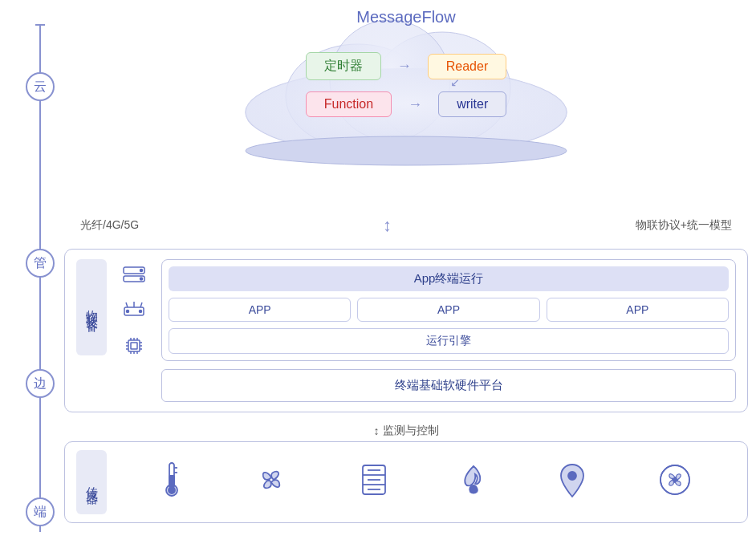 This screenshot has width=756, height=548. I want to click on iot-icons, so click(134, 311).